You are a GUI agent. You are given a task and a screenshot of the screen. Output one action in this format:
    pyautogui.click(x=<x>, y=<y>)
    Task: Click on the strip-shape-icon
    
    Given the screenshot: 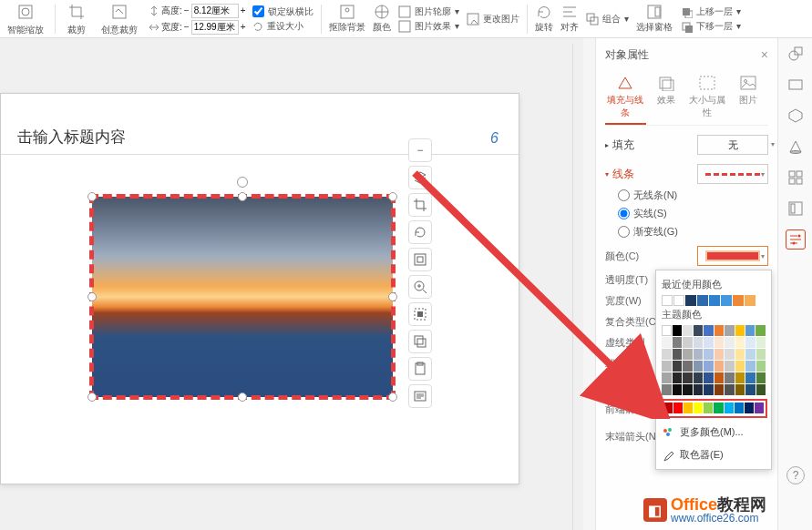 What is the action you would take?
    pyautogui.click(x=796, y=54)
    